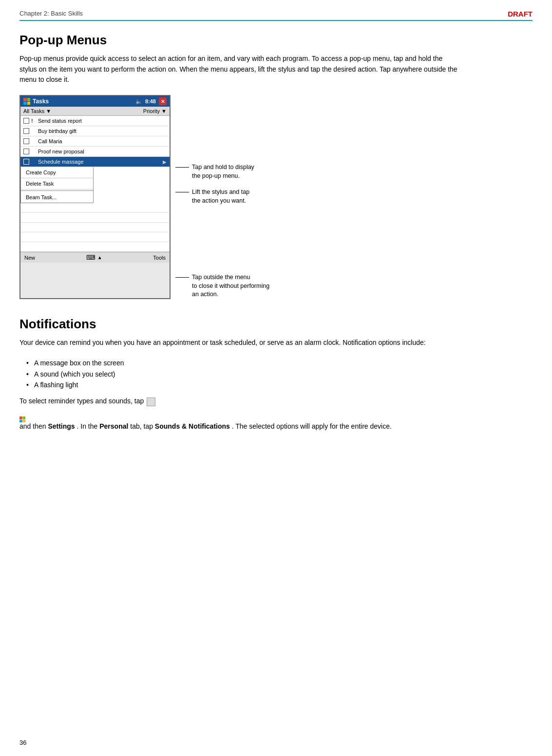 This screenshot has width=552, height=756. I want to click on titlebar-left: Tasks, so click(36, 101).